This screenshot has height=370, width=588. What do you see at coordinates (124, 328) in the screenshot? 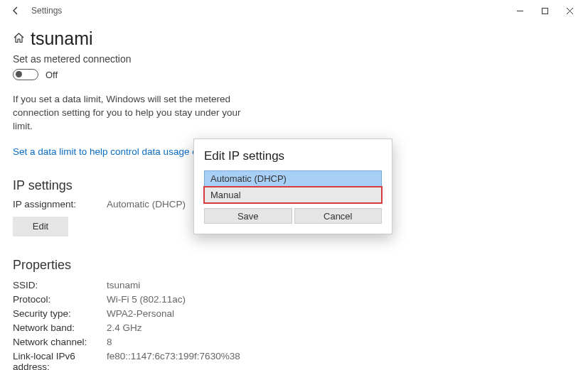
I see `property-value: 2.4 GHz` at bounding box center [124, 328].